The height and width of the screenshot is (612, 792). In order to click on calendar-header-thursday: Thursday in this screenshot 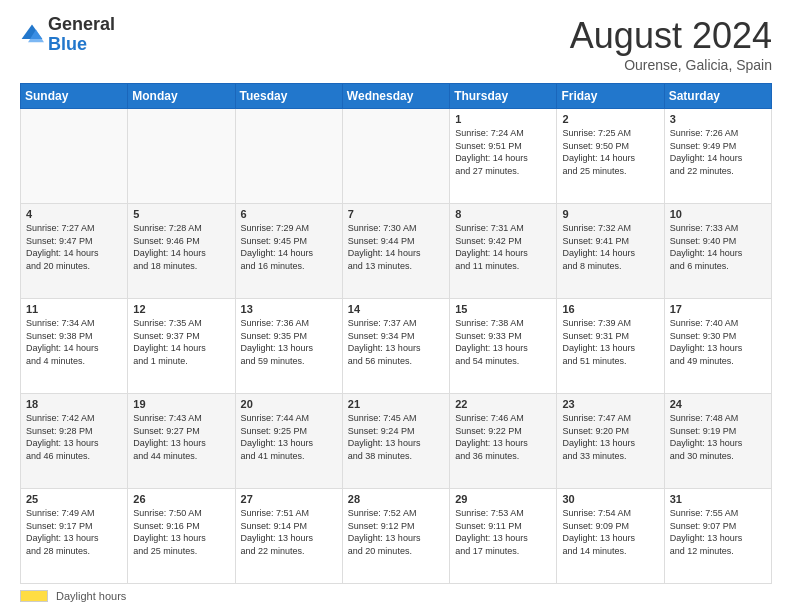, I will do `click(504, 96)`.